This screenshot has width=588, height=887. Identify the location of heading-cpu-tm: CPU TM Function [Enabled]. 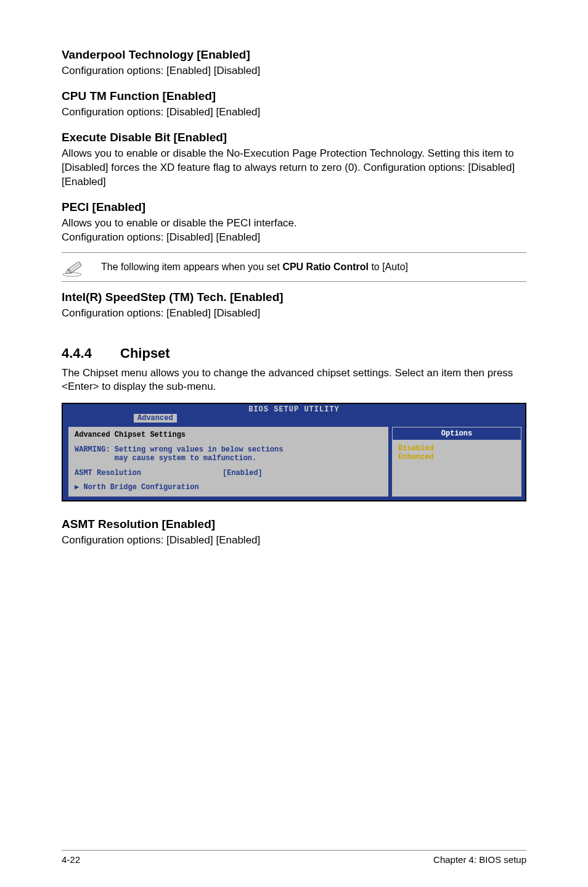
(294, 96).